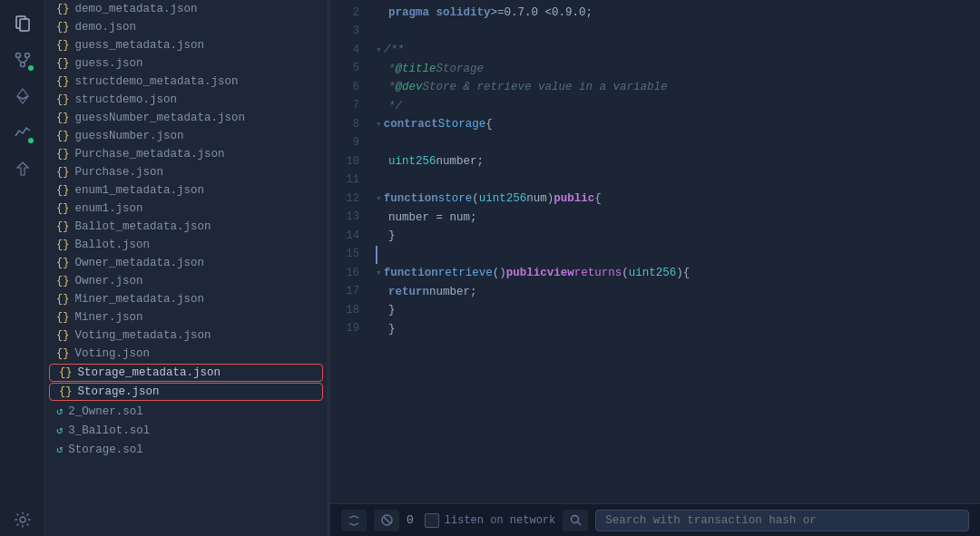  Describe the element at coordinates (416, 69) in the screenshot. I see `code-token: @title` at that location.